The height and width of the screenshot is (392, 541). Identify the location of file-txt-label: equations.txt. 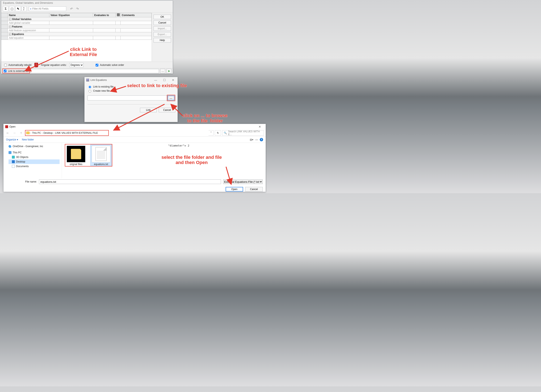
(101, 164).